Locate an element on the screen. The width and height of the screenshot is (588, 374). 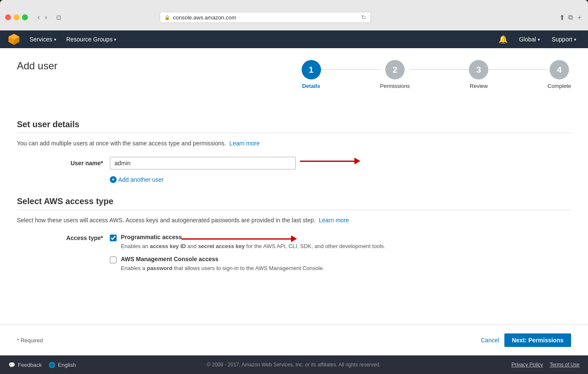
wizard-steps: 1 Details 2 Permissions 3 Review is located at coordinates (436, 76).